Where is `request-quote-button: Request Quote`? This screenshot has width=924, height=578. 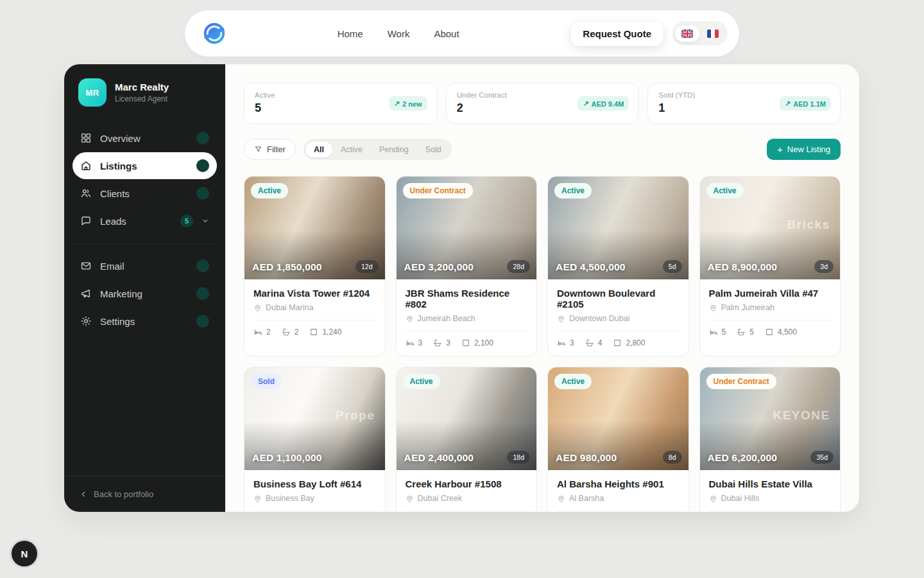 request-quote-button: Request Quote is located at coordinates (617, 33).